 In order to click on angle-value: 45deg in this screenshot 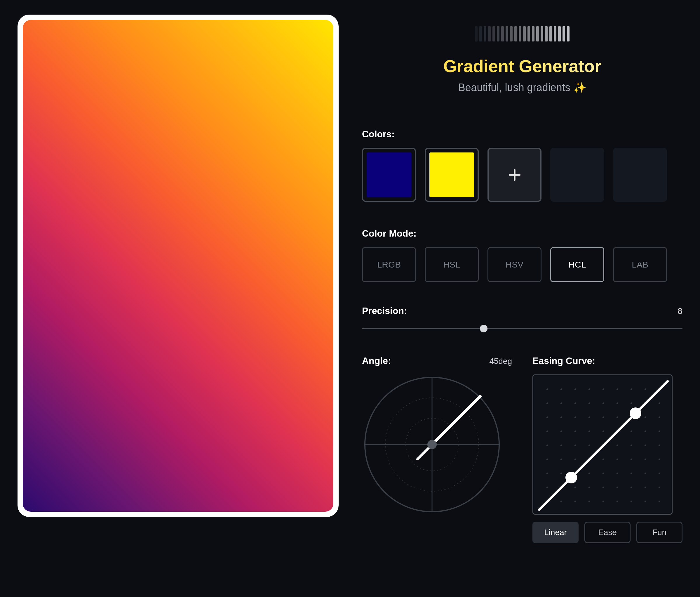, I will do `click(501, 361)`.